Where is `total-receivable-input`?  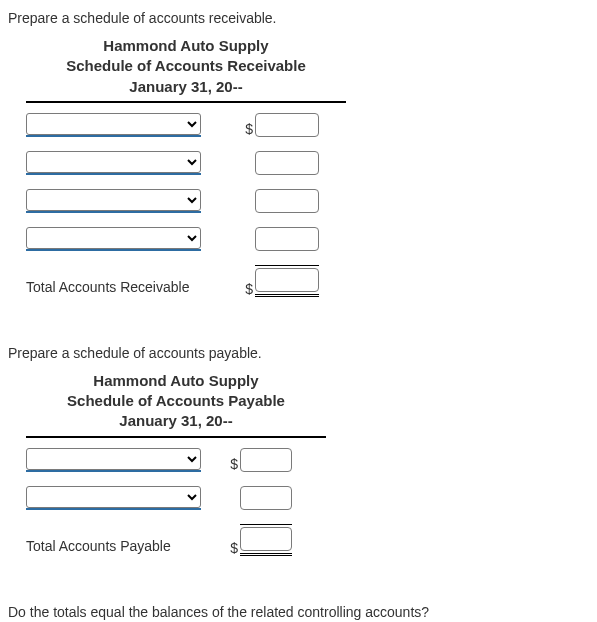 total-receivable-input is located at coordinates (287, 280).